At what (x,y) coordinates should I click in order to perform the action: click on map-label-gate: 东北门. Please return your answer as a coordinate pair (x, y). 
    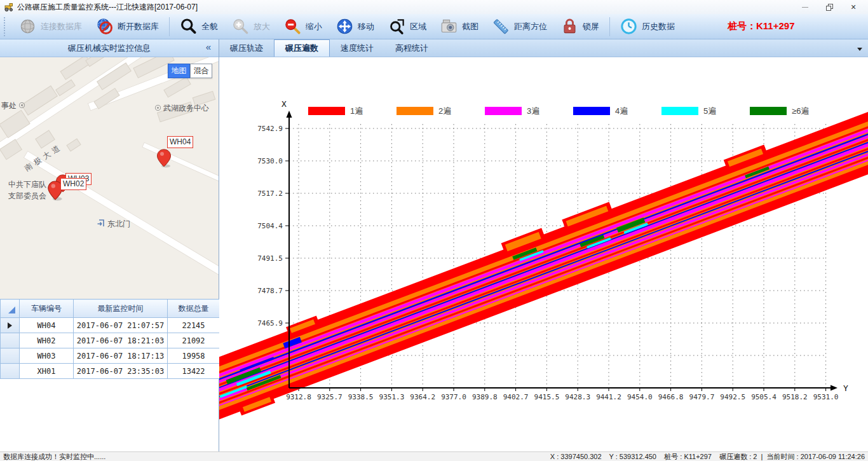
    Looking at the image, I should click on (113, 224).